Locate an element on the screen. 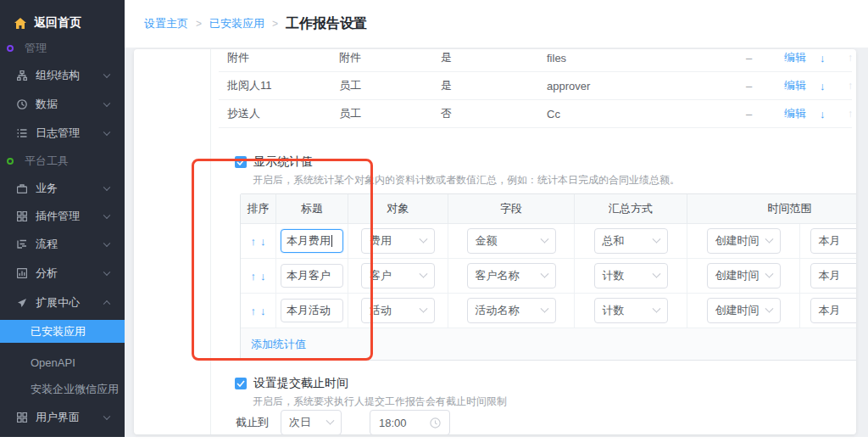 This screenshot has width=868, height=448. report-fields-table: 附件 附件 是 files – 编辑 ↓ ↑ 批阅人11 员工 是 approv… is located at coordinates (536, 88).